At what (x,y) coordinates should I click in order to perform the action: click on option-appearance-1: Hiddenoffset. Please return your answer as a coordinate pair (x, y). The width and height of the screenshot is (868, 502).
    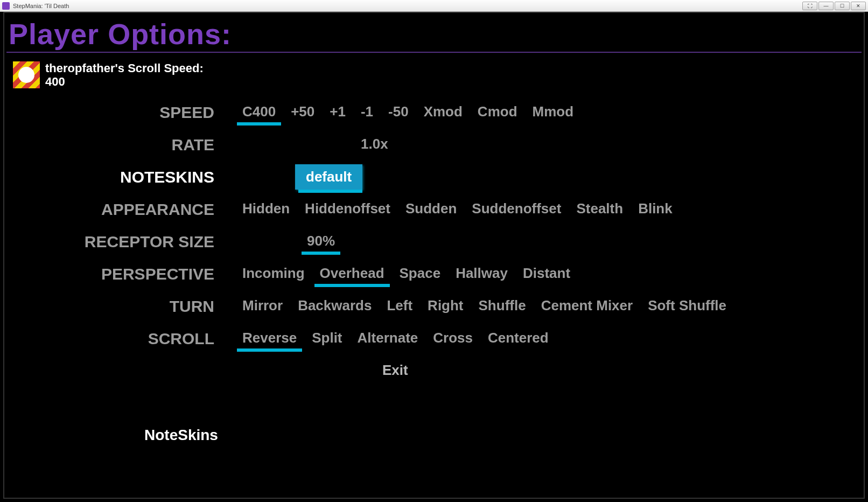
    Looking at the image, I should click on (348, 209).